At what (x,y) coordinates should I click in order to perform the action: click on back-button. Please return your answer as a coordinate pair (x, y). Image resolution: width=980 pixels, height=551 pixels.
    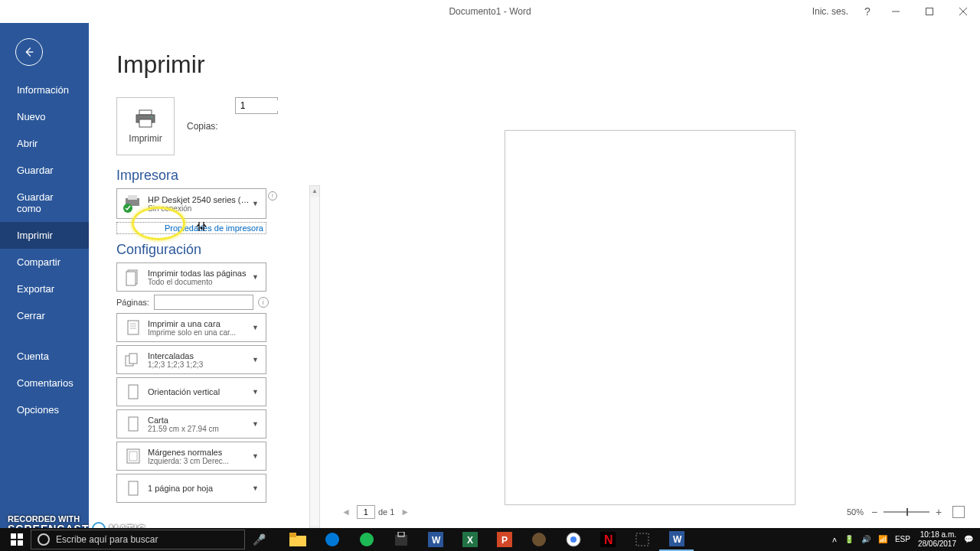
    Looking at the image, I should click on (29, 52).